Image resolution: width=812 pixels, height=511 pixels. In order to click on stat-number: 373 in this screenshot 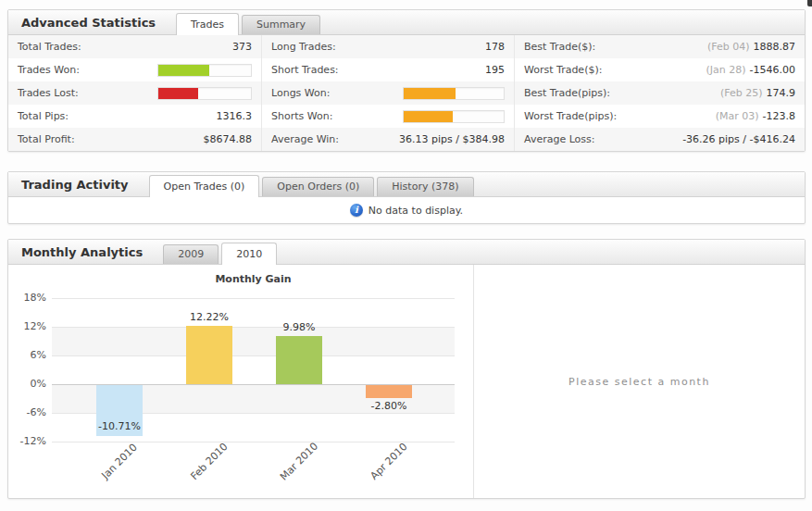, I will do `click(243, 46)`.